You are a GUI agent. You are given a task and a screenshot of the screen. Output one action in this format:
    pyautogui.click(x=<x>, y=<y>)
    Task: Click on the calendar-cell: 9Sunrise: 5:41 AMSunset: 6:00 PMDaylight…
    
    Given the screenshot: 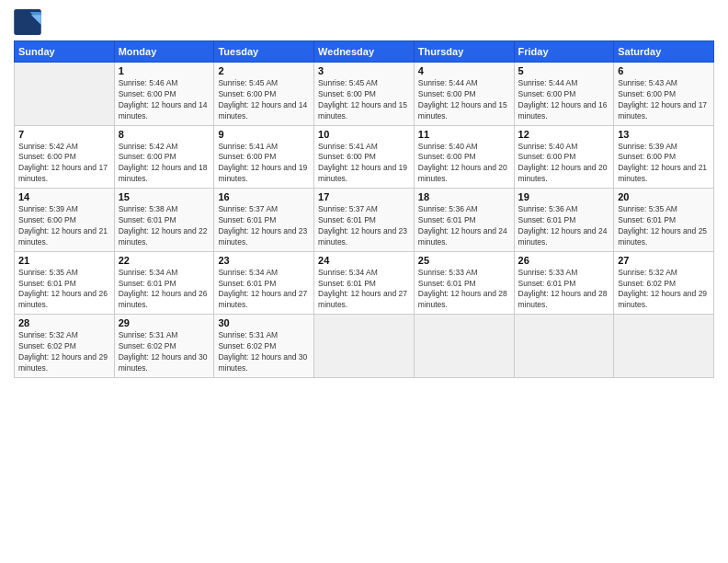 What is the action you would take?
    pyautogui.click(x=265, y=156)
    